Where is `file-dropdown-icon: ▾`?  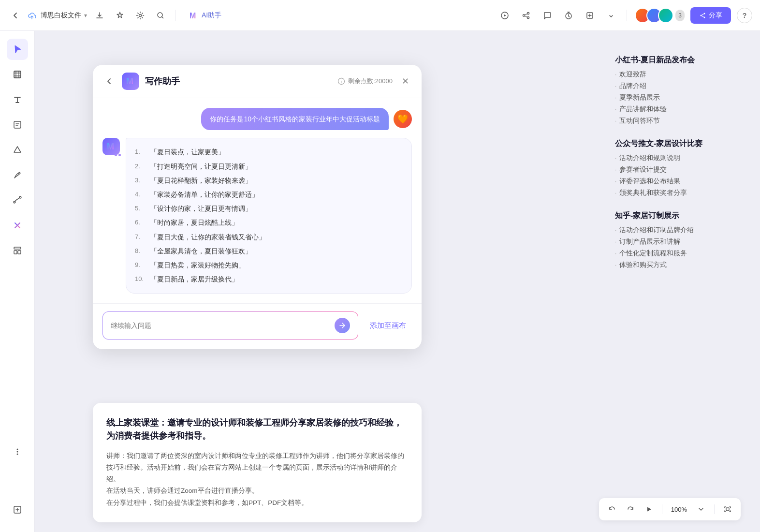 file-dropdown-icon: ▾ is located at coordinates (86, 15).